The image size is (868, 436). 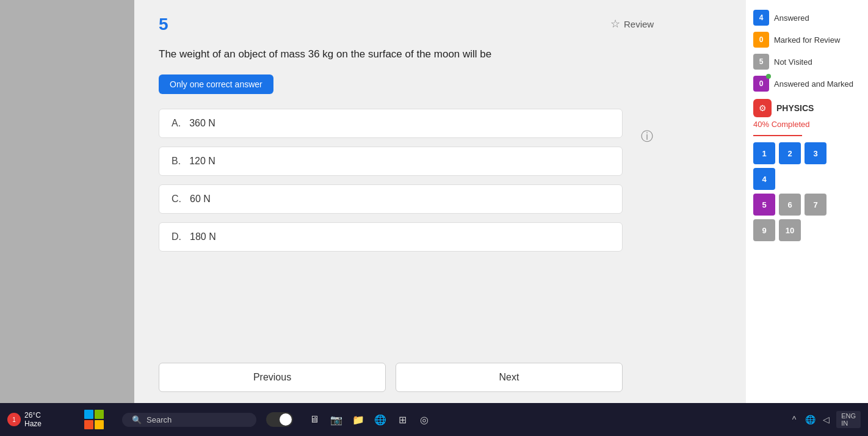 I want to click on legend-answered-marked: 0 Answered and Marked, so click(x=807, y=84).